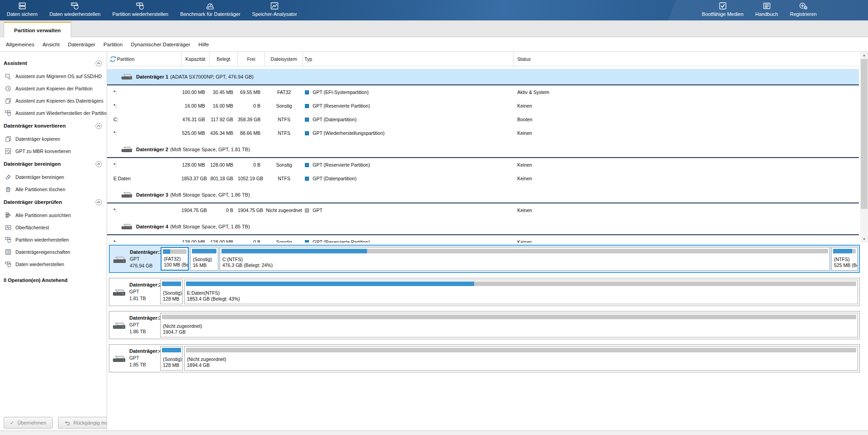 The image size is (868, 435). What do you see at coordinates (152, 10) in the screenshot?
I see `toolbar-left-group: Daten sichernDaten wiederherstellenParti…` at bounding box center [152, 10].